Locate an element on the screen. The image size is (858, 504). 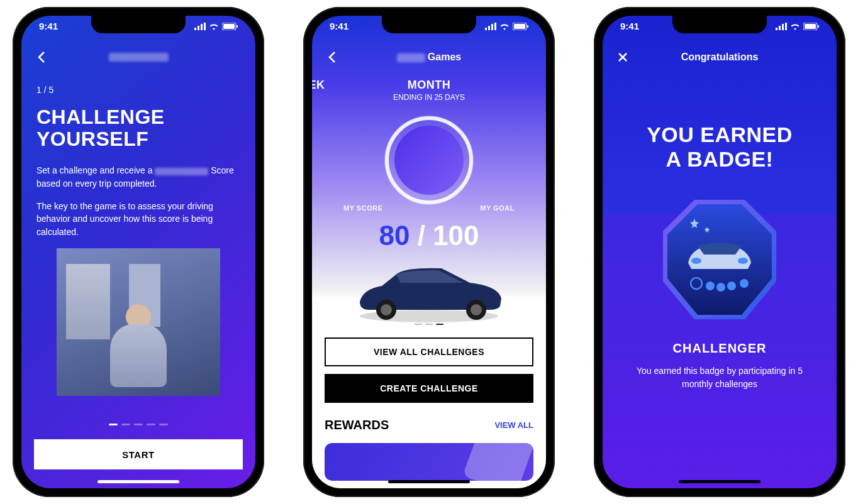
chevron-left-icon is located at coordinates (42, 57).